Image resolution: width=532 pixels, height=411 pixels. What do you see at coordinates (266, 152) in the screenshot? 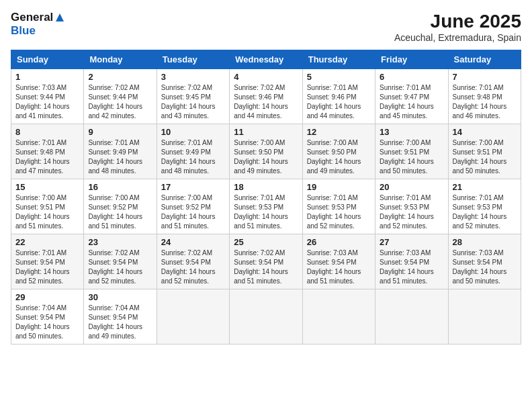
I see `calendar-week-2: 8Sunrise: 7:01 AM Sunset: 9:48 PM Daylig…` at bounding box center [266, 152].